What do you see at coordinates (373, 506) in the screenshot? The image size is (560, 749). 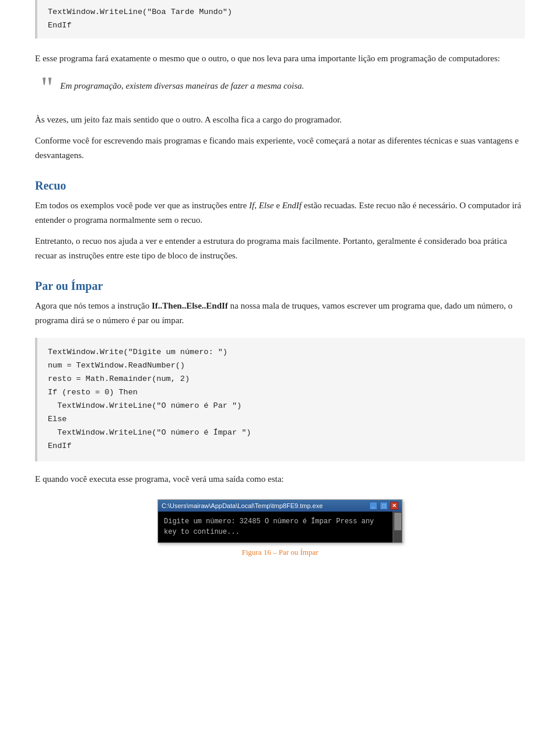 I see `minimize-button: _` at bounding box center [373, 506].